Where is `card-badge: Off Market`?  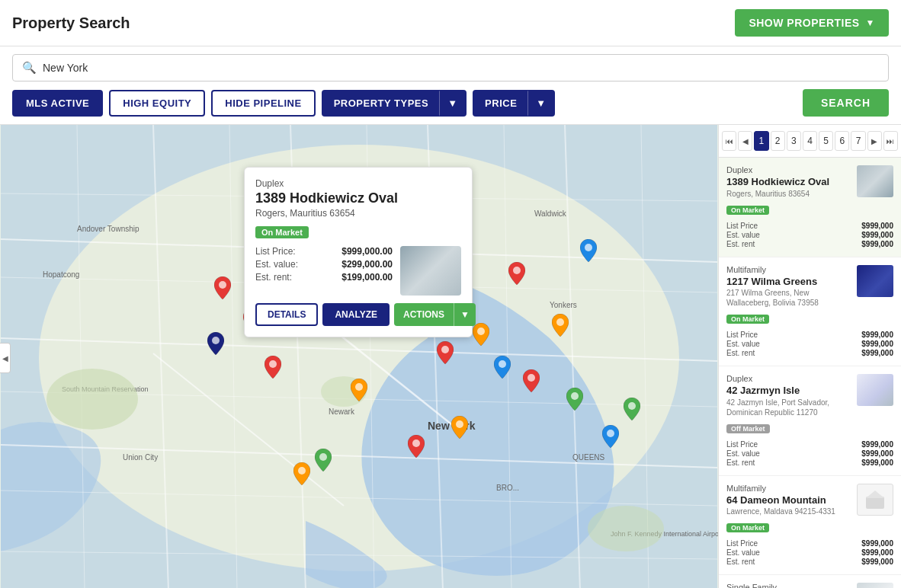 card-badge: Off Market is located at coordinates (749, 429).